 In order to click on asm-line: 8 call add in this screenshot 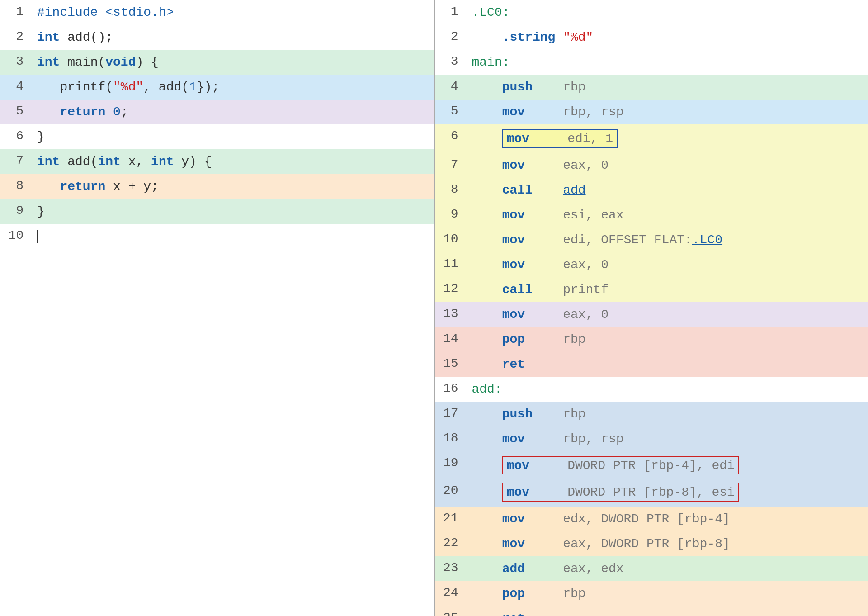, I will do `click(652, 190)`.